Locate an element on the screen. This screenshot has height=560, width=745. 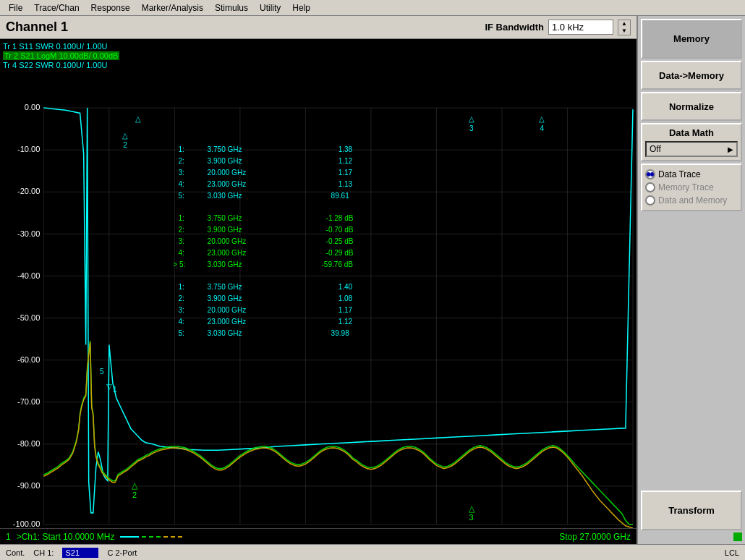
cont-mode: Cont. is located at coordinates (15, 553).